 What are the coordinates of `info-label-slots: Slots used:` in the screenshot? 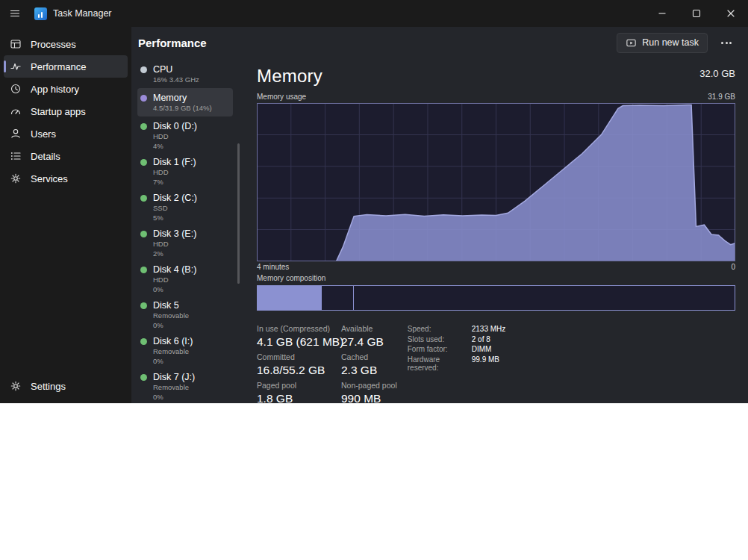 It's located at (440, 339).